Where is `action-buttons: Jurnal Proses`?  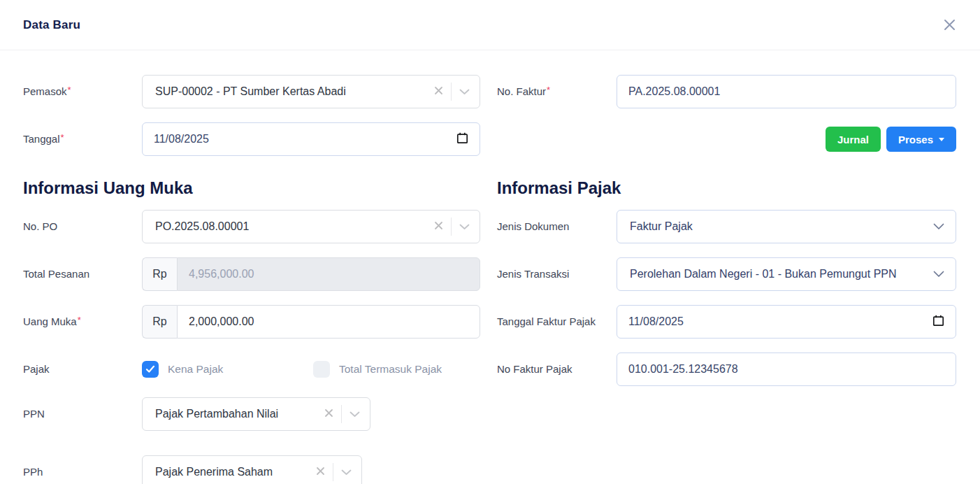 action-buttons: Jurnal Proses is located at coordinates (786, 139).